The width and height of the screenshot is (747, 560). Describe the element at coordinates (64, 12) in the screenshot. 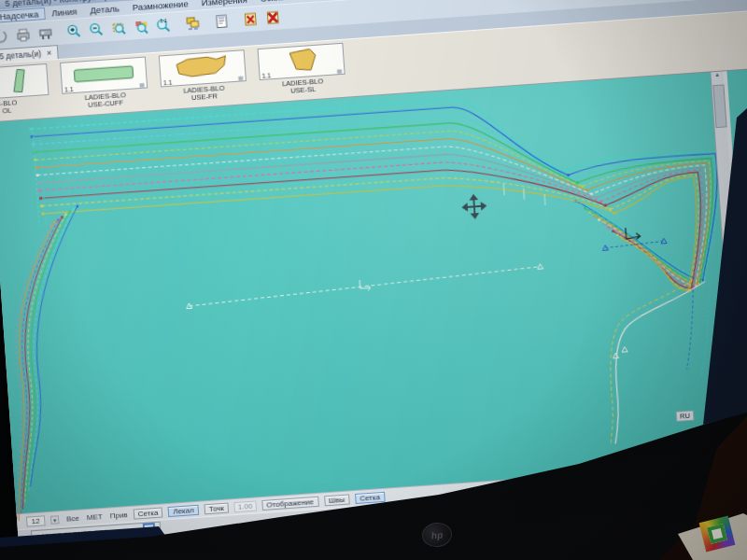

I see `menu-item-liniya: Линия` at that location.